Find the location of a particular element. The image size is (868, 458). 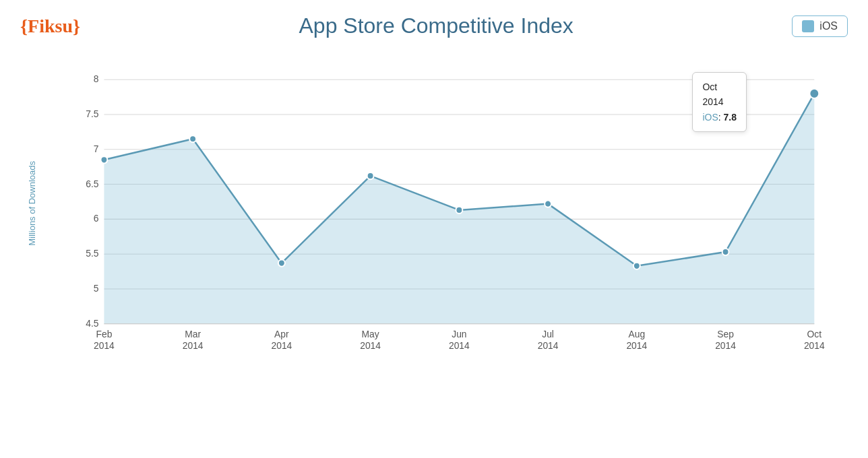

logo: {Fiksu} is located at coordinates (50, 26).